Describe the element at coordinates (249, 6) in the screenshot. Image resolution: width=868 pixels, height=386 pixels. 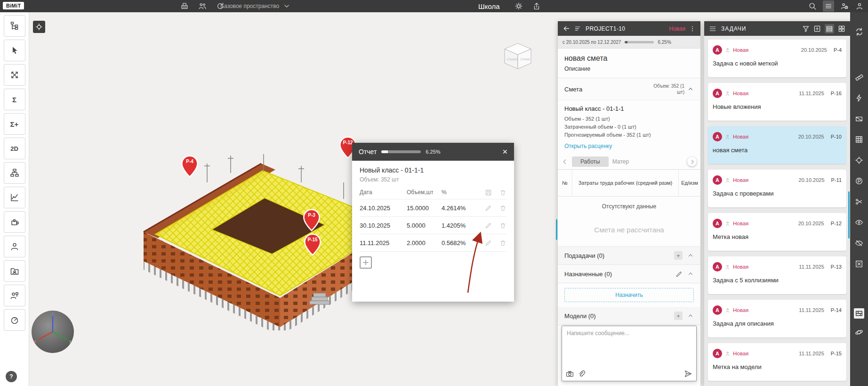
I see `workspace-label: Базовое пространство` at that location.